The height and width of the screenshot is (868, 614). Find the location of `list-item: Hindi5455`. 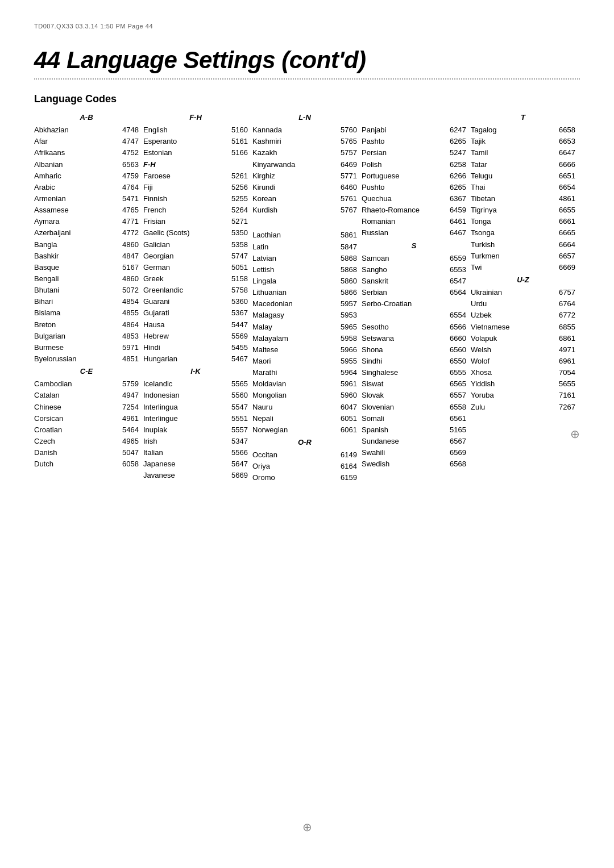

list-item: Hindi5455 is located at coordinates (196, 348).